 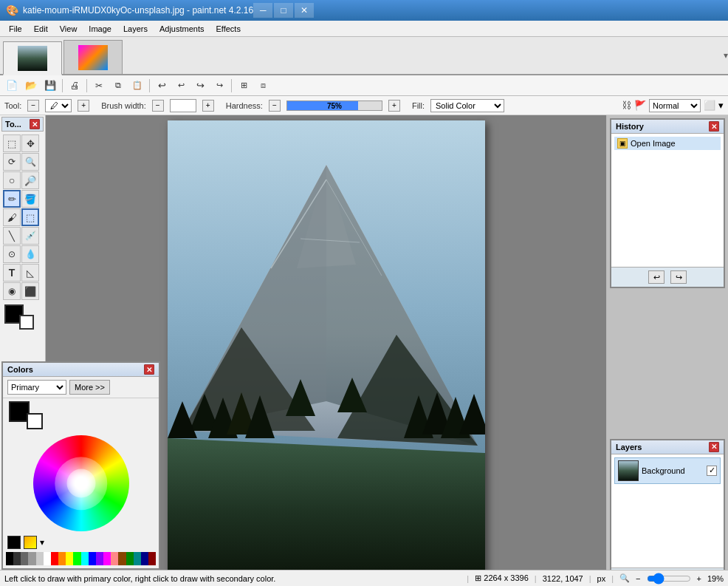 What do you see at coordinates (118, 86) in the screenshot?
I see `copy-button: ⧉` at bounding box center [118, 86].